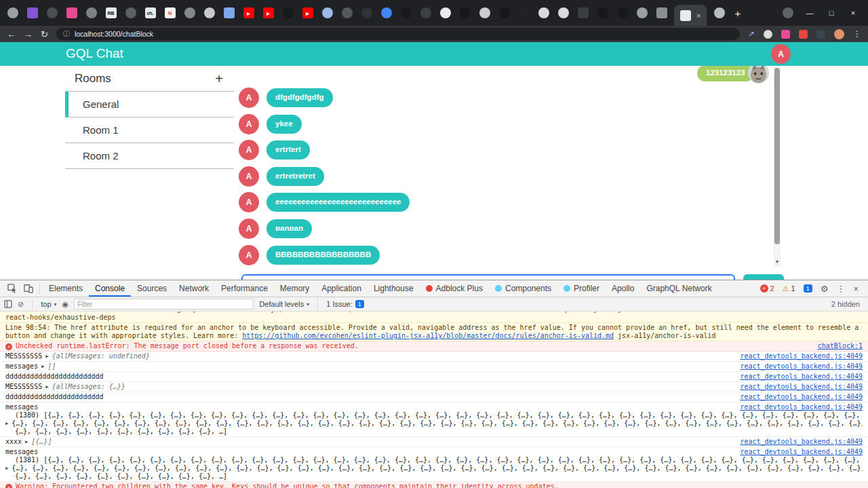 The height and width of the screenshot is (488, 868). What do you see at coordinates (582, 288) in the screenshot?
I see `devtools-tab-profiler: Profiler` at bounding box center [582, 288].